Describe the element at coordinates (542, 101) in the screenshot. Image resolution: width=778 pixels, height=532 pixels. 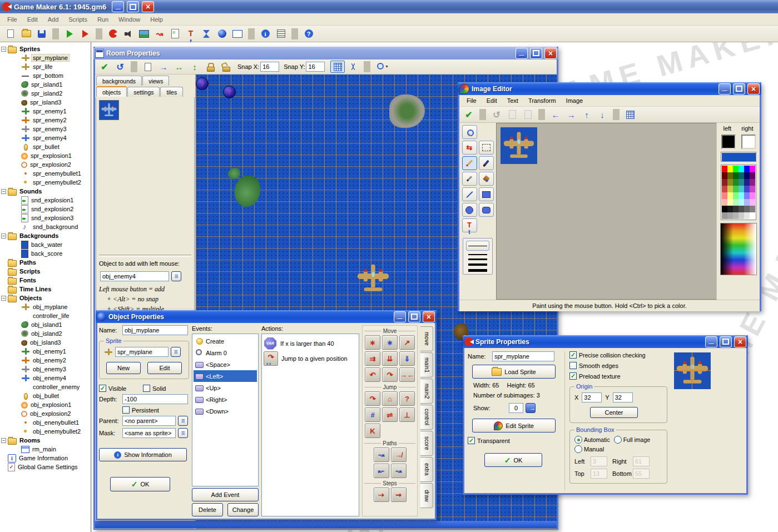
I see `menu-item: Transform` at that location.